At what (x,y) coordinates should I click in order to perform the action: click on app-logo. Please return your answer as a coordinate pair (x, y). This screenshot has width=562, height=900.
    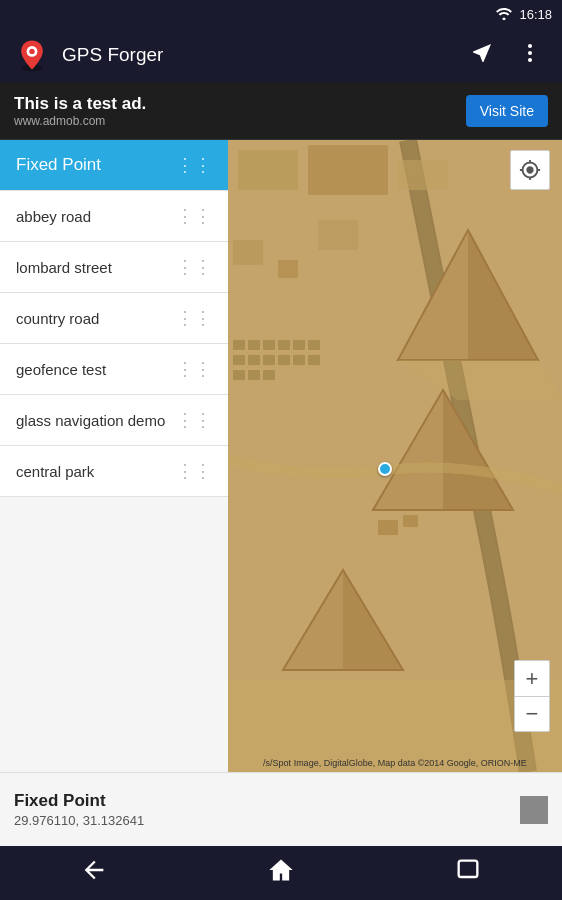
    Looking at the image, I should click on (32, 55).